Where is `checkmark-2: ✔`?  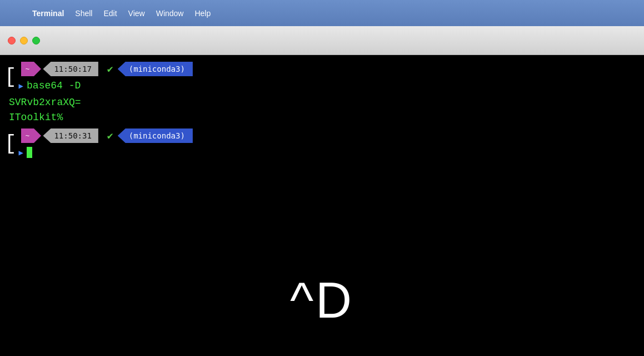
checkmark-2: ✔ is located at coordinates (110, 136).